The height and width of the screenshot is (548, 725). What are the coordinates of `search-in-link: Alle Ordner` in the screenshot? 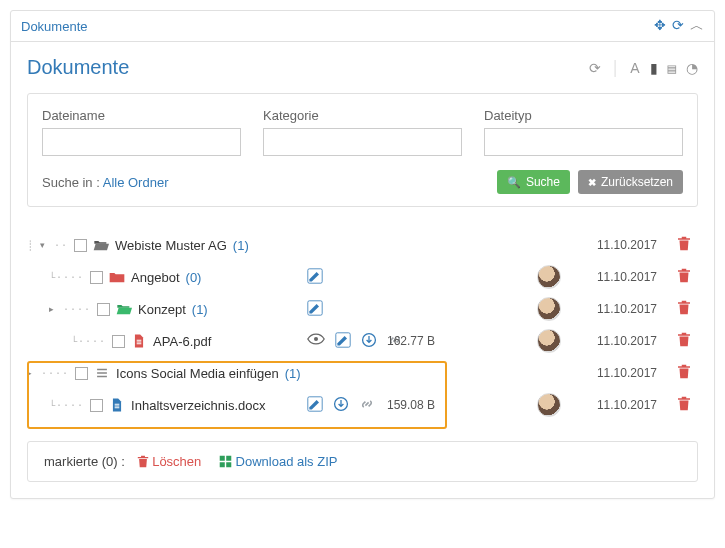 It's located at (136, 182).